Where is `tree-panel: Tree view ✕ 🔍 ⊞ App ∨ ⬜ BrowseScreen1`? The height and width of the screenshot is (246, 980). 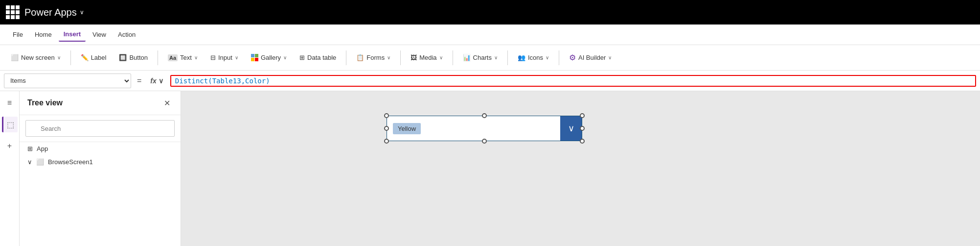 tree-panel: Tree view ✕ 🔍 ⊞ App ∨ ⬜ BrowseScreen1 is located at coordinates (100, 169).